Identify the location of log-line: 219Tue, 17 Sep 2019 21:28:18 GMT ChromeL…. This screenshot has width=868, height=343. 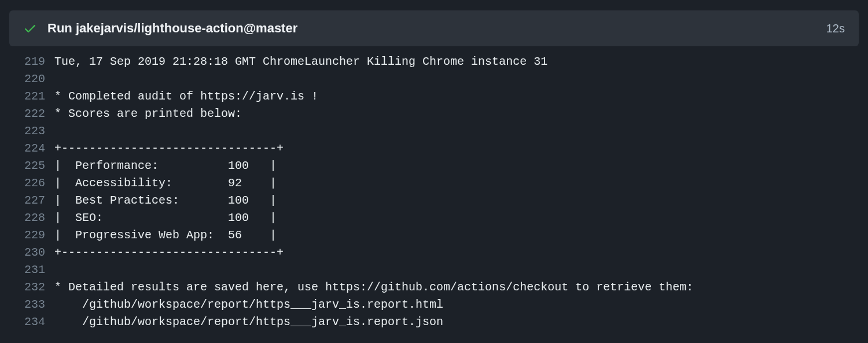
(439, 62).